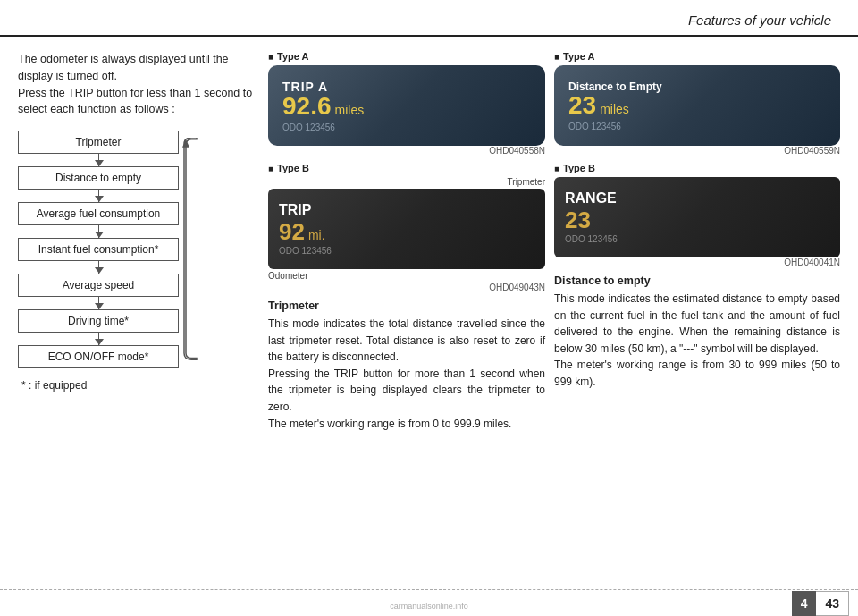 The height and width of the screenshot is (616, 858). What do you see at coordinates (98, 178) in the screenshot?
I see `flow-box-distance-empty: Distance to empty` at bounding box center [98, 178].